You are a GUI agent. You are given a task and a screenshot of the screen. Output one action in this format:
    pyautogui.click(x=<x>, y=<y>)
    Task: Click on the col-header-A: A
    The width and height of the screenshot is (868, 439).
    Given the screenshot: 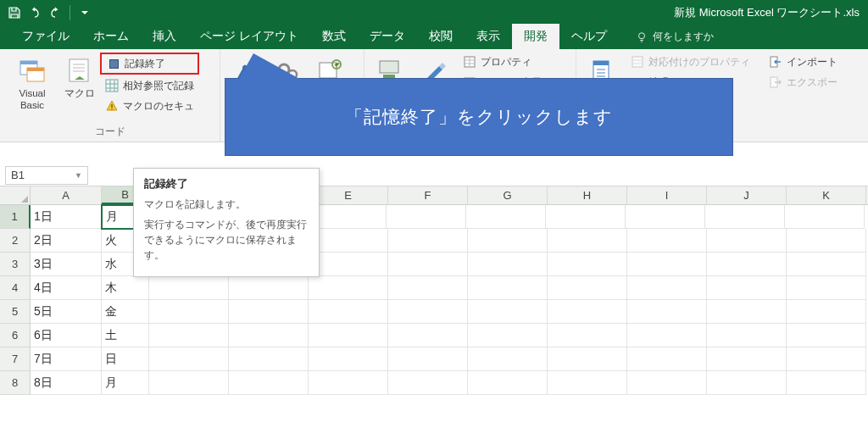 What is the action you would take?
    pyautogui.click(x=66, y=195)
    